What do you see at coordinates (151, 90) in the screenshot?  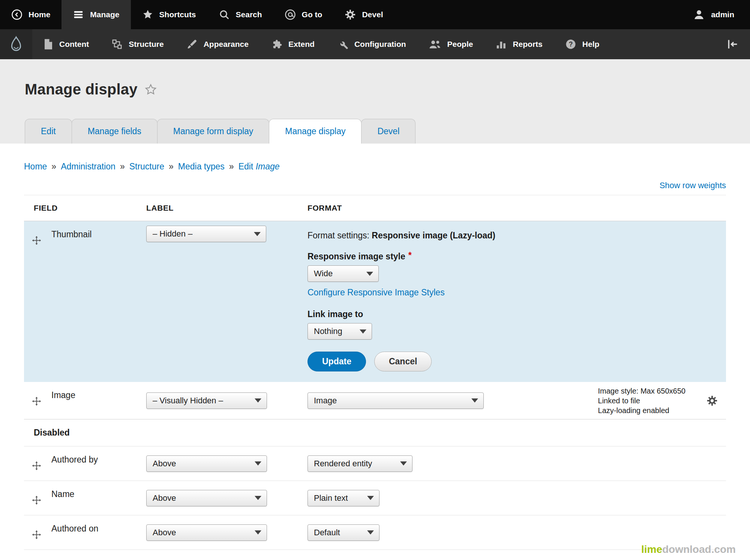 I see `favorite-star-icon` at bounding box center [151, 90].